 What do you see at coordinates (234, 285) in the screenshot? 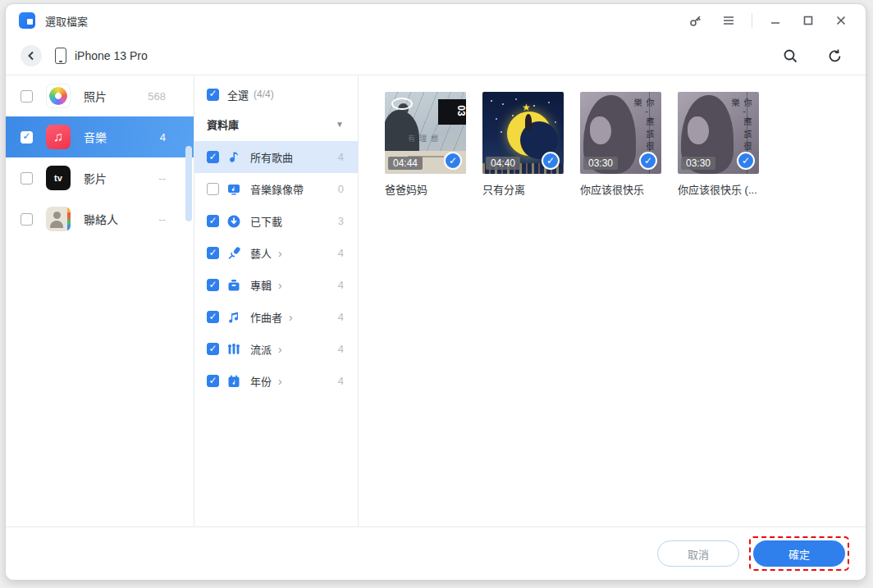
I see `album-icon` at bounding box center [234, 285].